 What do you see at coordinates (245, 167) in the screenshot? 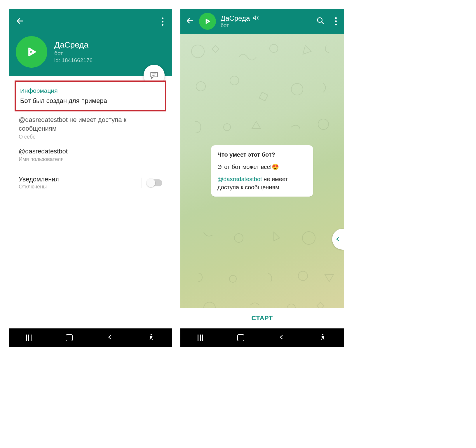
I see `bubble-body-text: Этот бот может всё!` at bounding box center [245, 167].